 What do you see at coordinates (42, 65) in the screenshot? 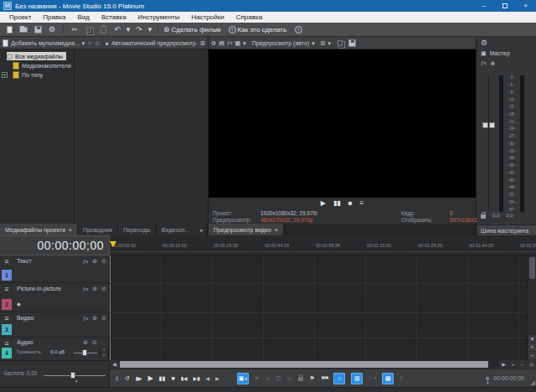
I see `tree-item-media-bins: Медианакопители` at bounding box center [42, 65].